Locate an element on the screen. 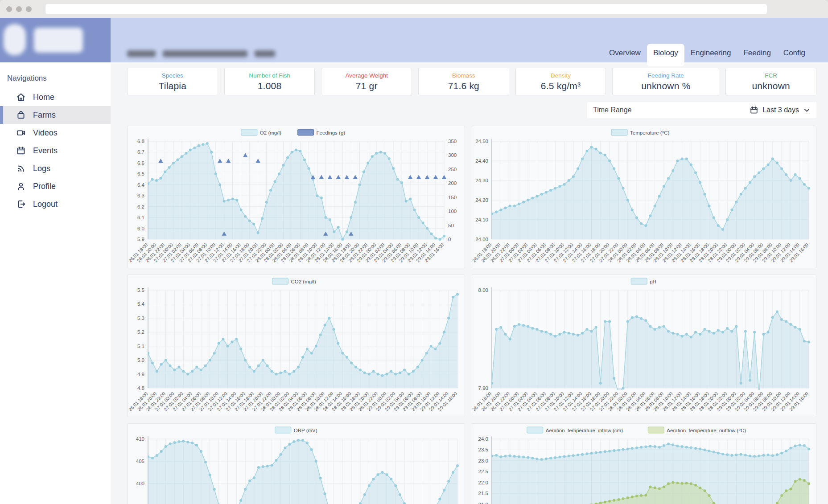 This screenshot has width=828, height=504. svg-text: 6.4 is located at coordinates (141, 185).